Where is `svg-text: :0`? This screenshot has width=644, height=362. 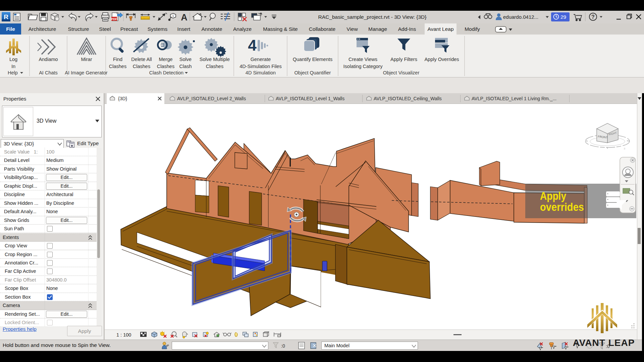 svg-text: :0 is located at coordinates (283, 346).